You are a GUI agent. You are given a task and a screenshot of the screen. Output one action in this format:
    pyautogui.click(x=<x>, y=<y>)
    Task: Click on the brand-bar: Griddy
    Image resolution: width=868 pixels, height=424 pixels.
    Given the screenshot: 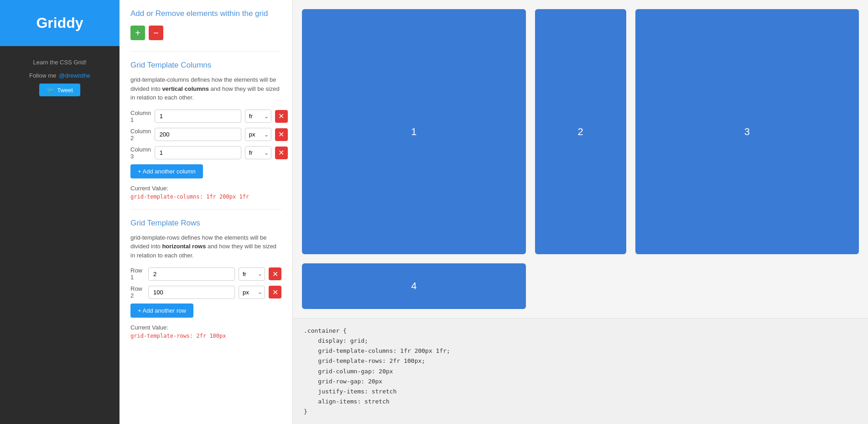 What is the action you would take?
    pyautogui.click(x=60, y=23)
    